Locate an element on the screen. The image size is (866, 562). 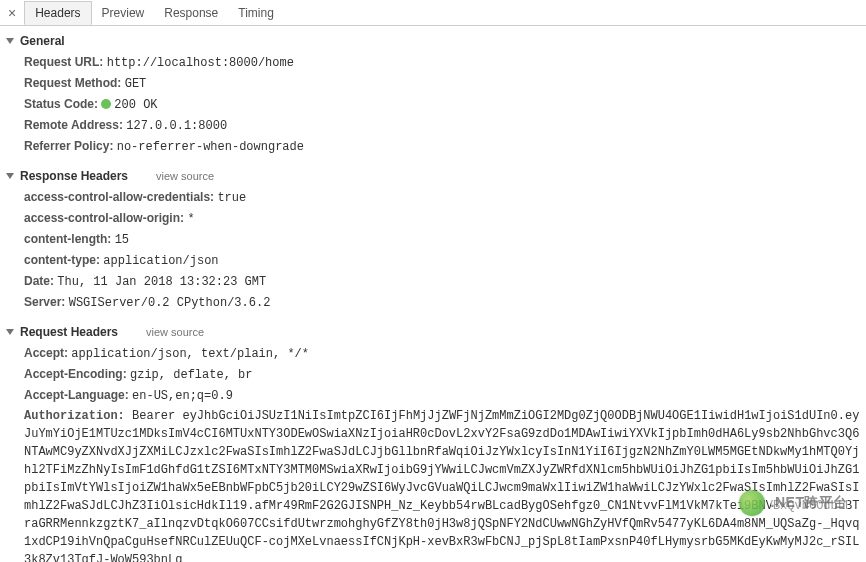
section-general-toggle: General is located at coordinates (433, 41).